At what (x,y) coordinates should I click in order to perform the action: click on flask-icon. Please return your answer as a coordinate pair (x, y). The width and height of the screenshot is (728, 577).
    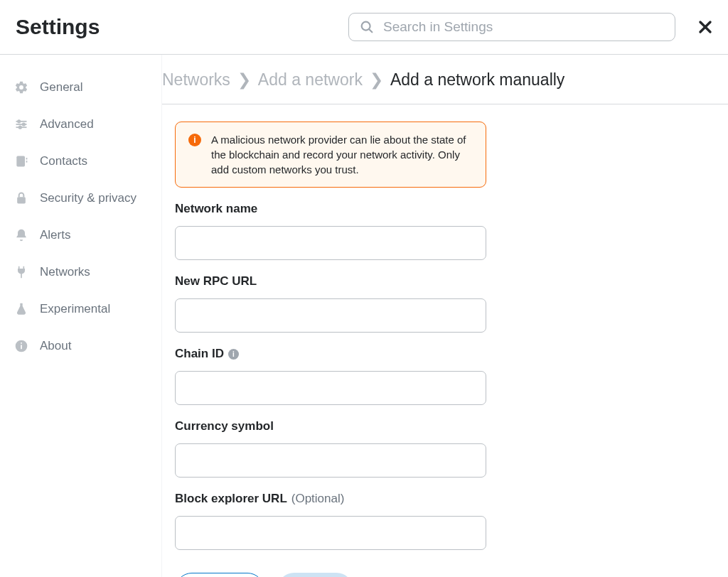
    Looking at the image, I should click on (21, 309).